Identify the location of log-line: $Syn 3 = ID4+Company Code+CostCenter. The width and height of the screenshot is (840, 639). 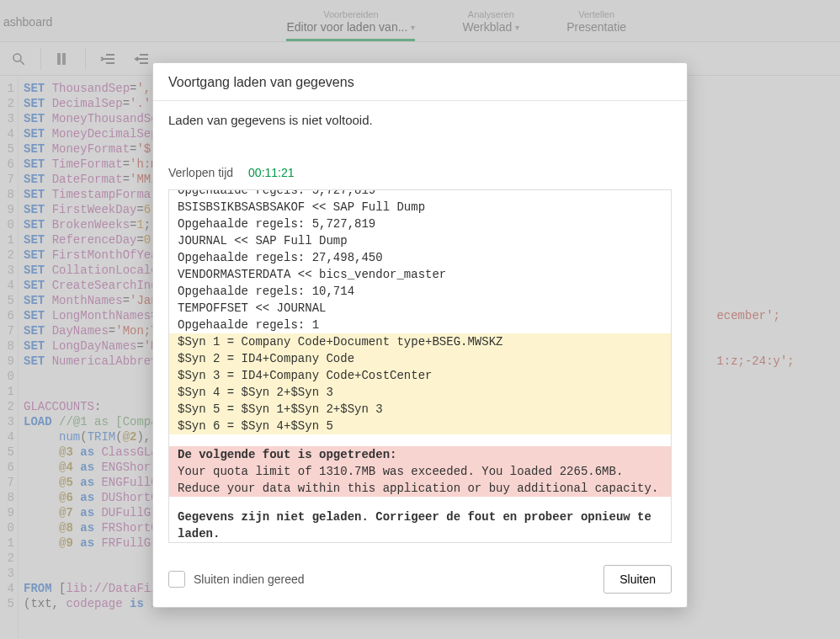
(420, 375).